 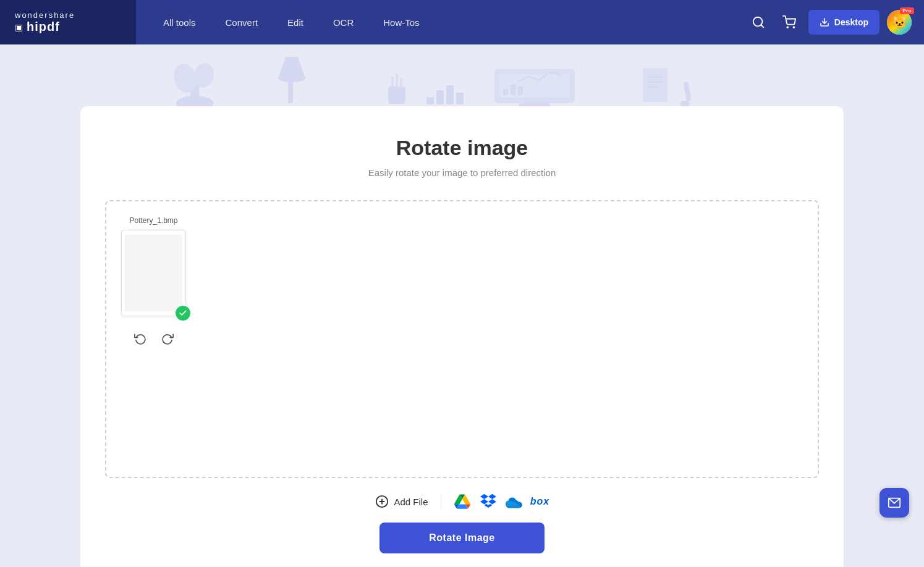 What do you see at coordinates (68, 22) in the screenshot?
I see `brand-logo: wondershare ▣ hipdf` at bounding box center [68, 22].